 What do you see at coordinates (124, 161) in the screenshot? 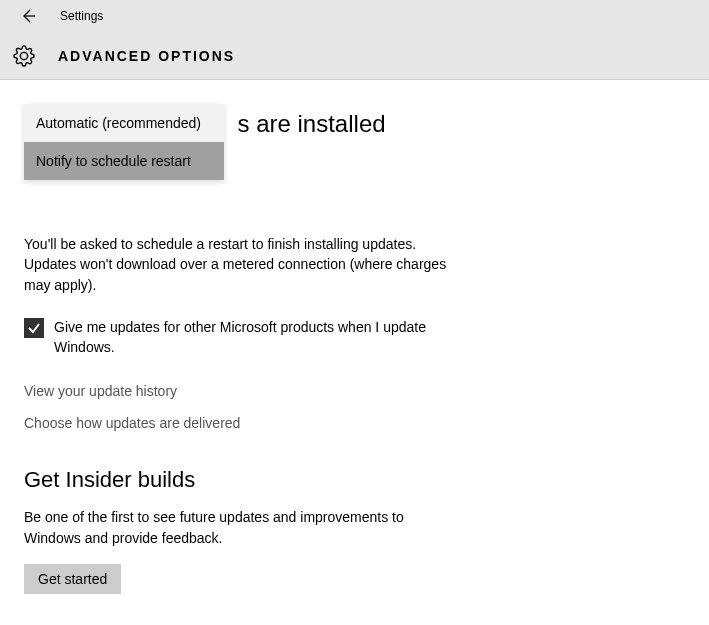
I see `dropdown-option-notify: Notify to schedule restart` at bounding box center [124, 161].